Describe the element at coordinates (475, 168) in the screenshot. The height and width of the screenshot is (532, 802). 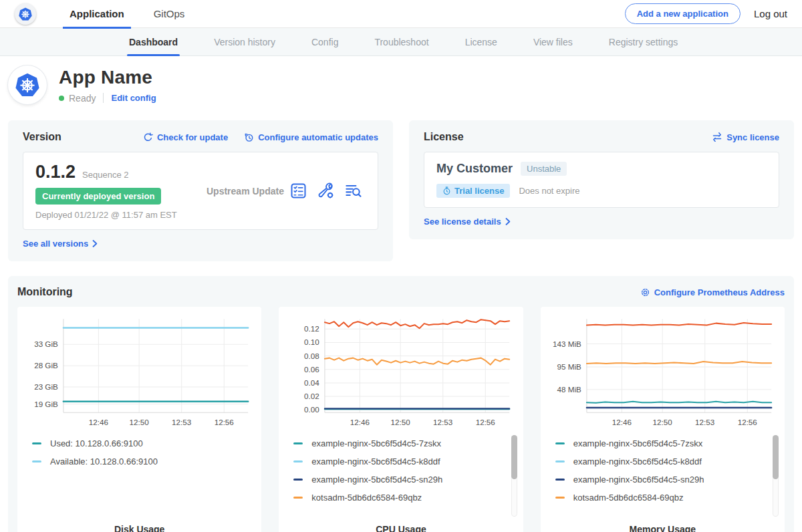
I see `customer-name: My Customer` at that location.